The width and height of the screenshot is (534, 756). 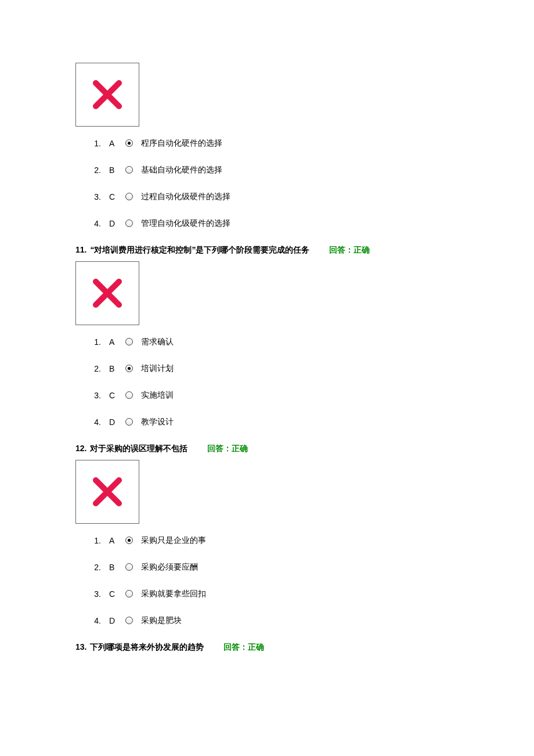 What do you see at coordinates (275, 541) in the screenshot?
I see `option-row: 1. A 采购只是企业的事` at bounding box center [275, 541].